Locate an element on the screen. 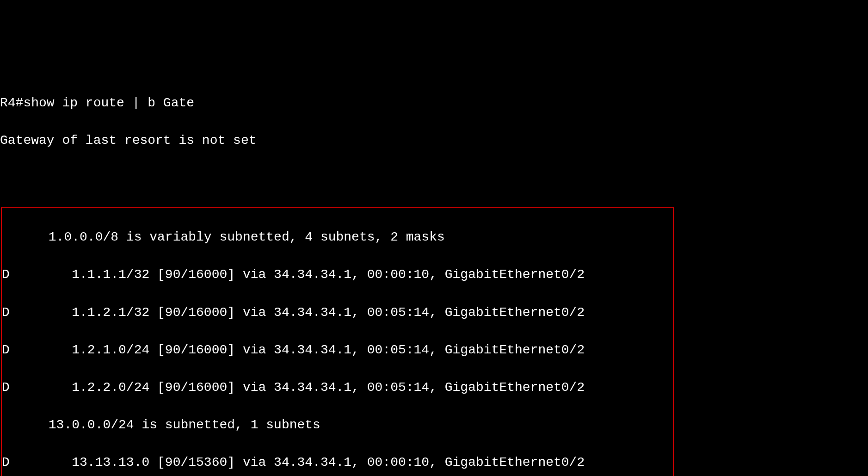  route-summary-1: 1.0.0.0/8 is variably subnetted, 4 subne… is located at coordinates (338, 238).